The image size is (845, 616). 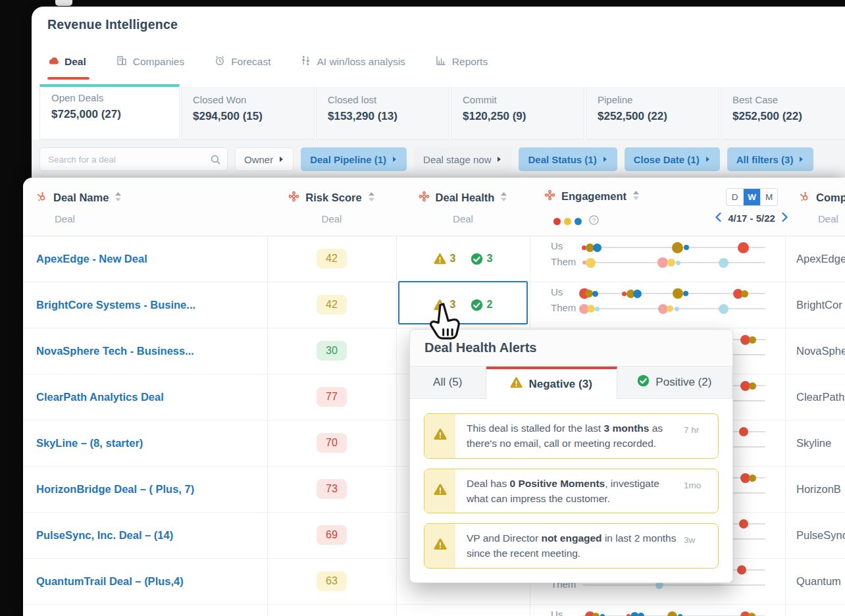 I want to click on deal-name-link: PulseSync, Inc. Deal – (14), so click(x=105, y=535).